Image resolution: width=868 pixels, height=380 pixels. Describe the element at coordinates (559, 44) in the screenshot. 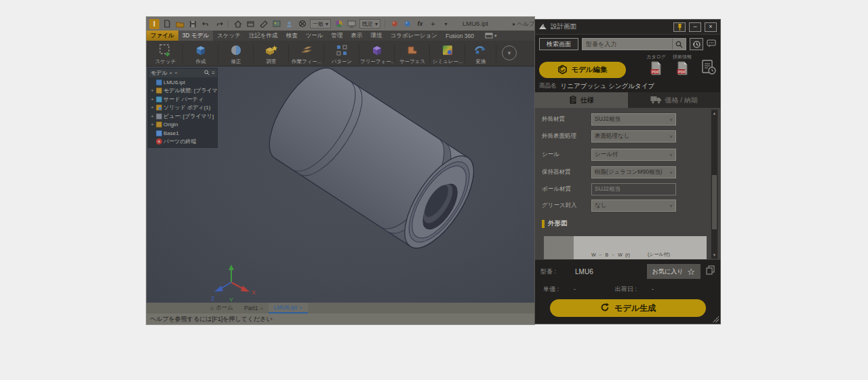

I see `search-screen-button: 検索画面` at that location.